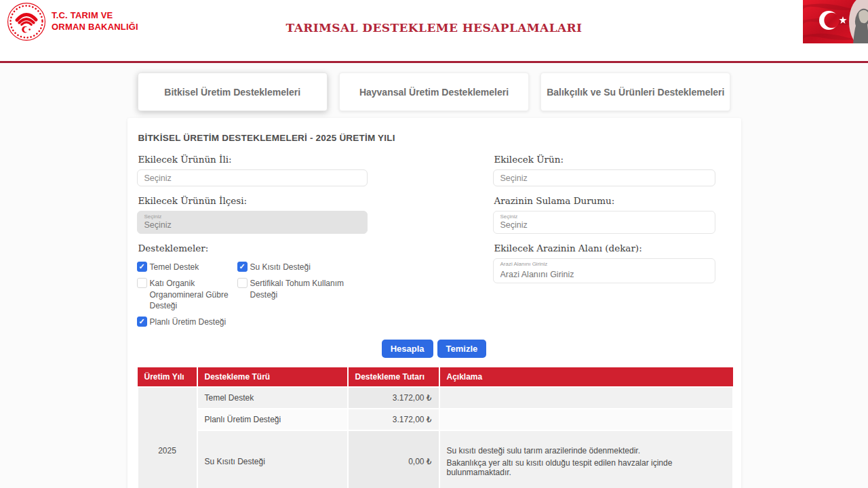 This screenshot has height=488, width=868. What do you see at coordinates (253, 248) in the screenshot?
I see `supports-label: Desteklemeler:` at bounding box center [253, 248].